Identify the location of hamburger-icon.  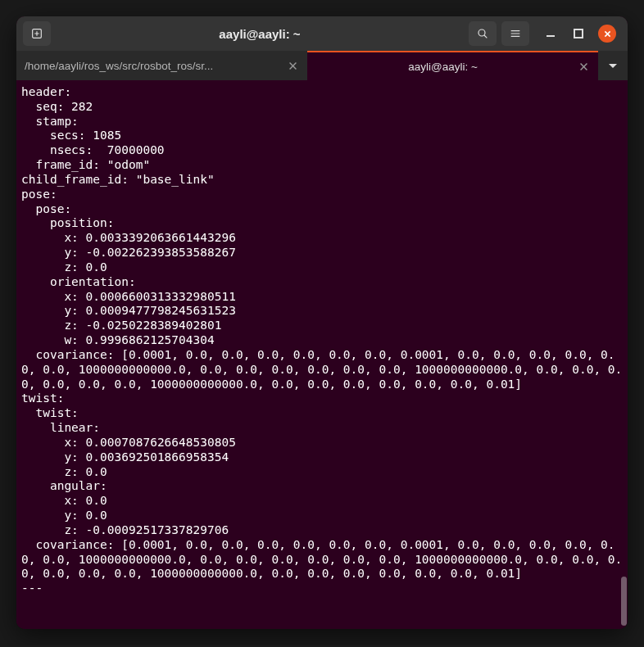
(515, 34).